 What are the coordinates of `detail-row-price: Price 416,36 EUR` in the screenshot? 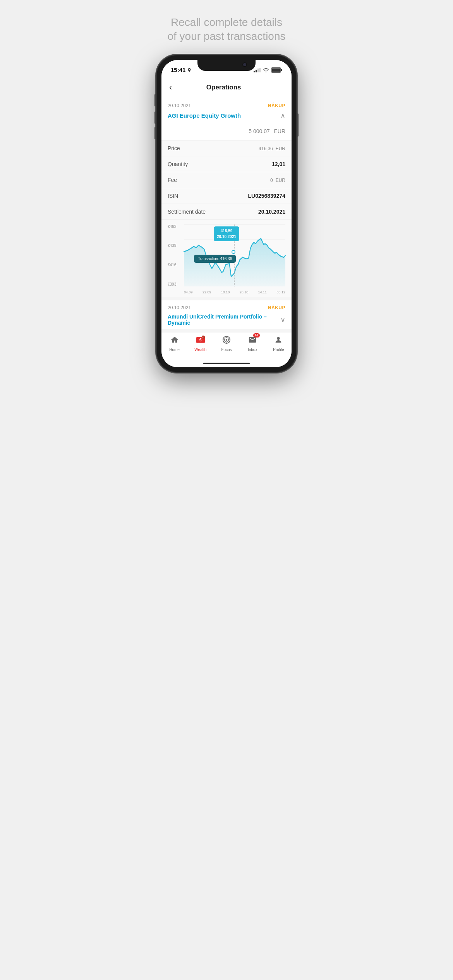 It's located at (226, 149).